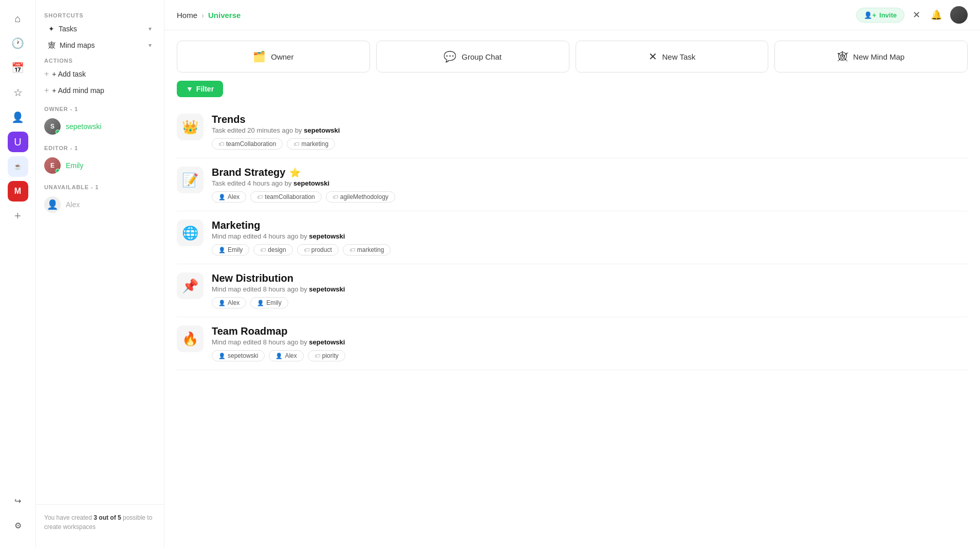  I want to click on unavailable-user: 👤 Alex, so click(100, 205).